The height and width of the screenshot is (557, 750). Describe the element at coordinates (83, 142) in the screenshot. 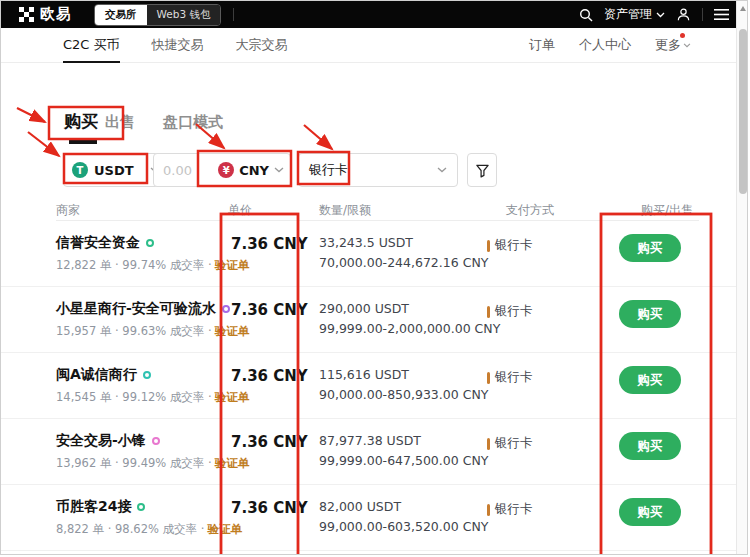

I see `active-tab-underline` at that location.